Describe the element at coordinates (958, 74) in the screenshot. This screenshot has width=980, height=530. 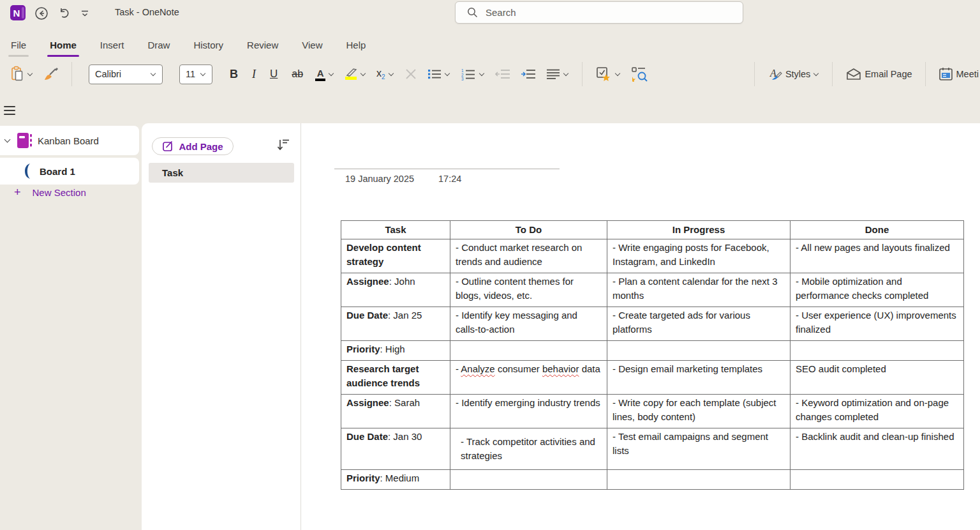
I see `meeting-details-button: Meeti` at that location.